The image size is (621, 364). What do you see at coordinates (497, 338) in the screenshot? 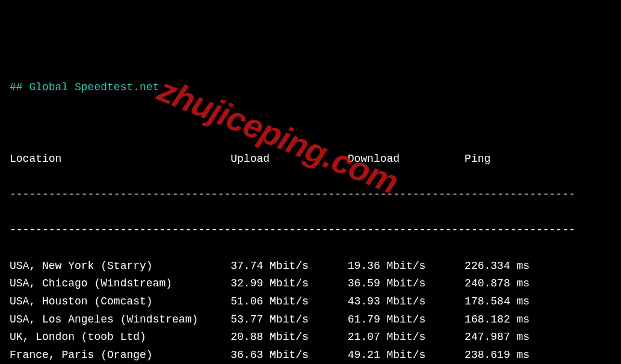
I see `cell-ping: 247.987 ms` at bounding box center [497, 338].